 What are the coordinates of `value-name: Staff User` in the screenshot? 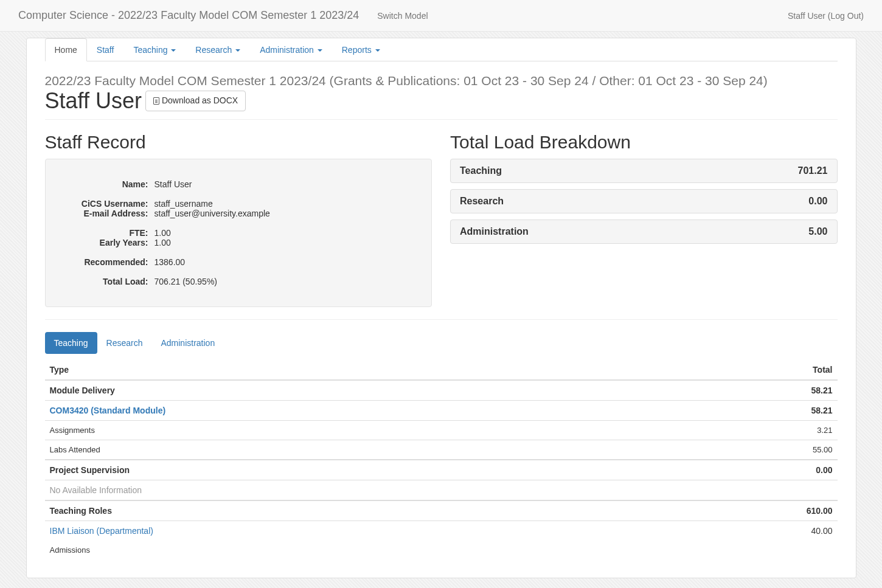 It's located at (287, 184).